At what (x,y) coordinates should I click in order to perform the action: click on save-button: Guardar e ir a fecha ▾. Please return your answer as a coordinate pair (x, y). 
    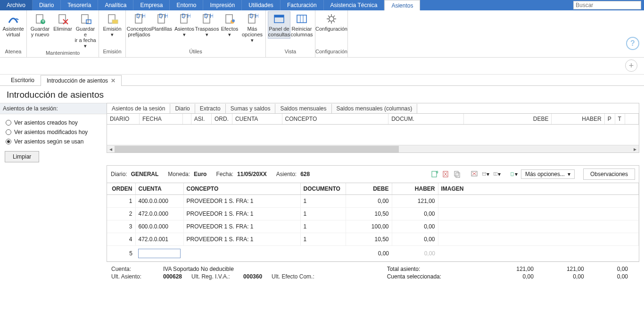
    Looking at the image, I should click on (85, 31).